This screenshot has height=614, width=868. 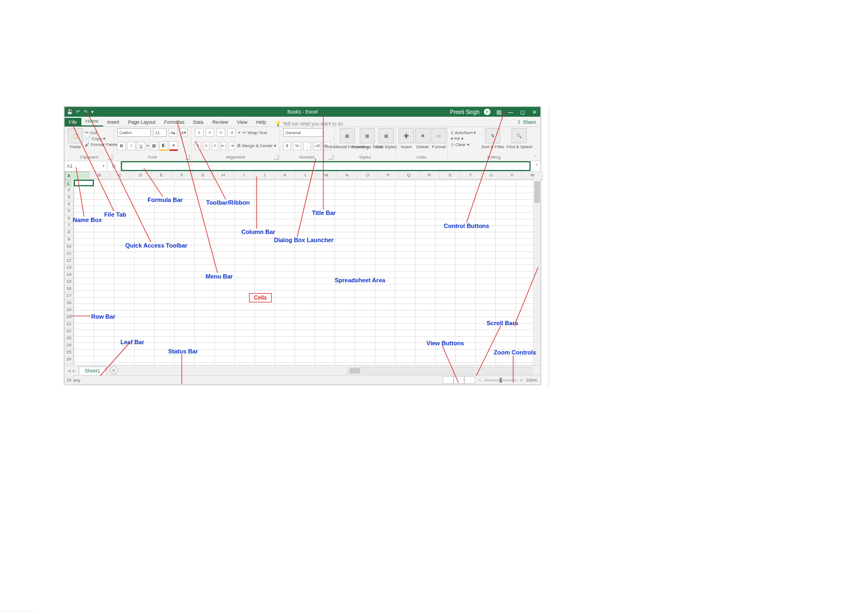 I want to click on collapse-ribbon-icon: ˄, so click(x=535, y=157).